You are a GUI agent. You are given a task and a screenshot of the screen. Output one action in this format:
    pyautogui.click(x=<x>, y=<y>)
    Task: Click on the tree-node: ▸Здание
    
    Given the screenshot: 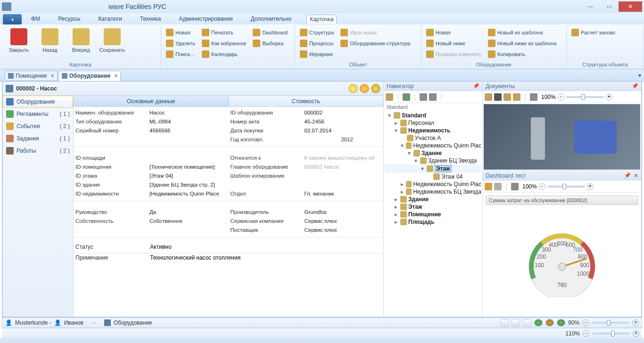 What is the action you would take?
    pyautogui.click(x=433, y=199)
    